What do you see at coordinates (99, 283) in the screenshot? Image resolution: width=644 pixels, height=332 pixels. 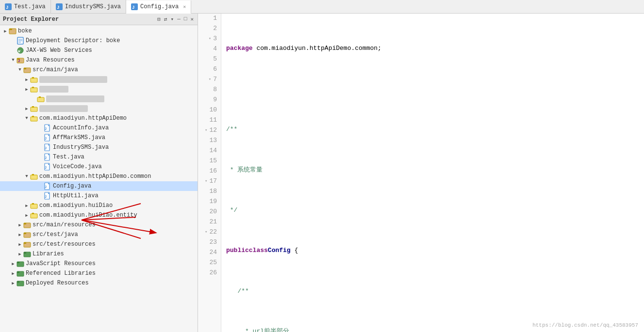 I see `tree-deployed-resources: ▶ Deployed Resources` at bounding box center [99, 283].